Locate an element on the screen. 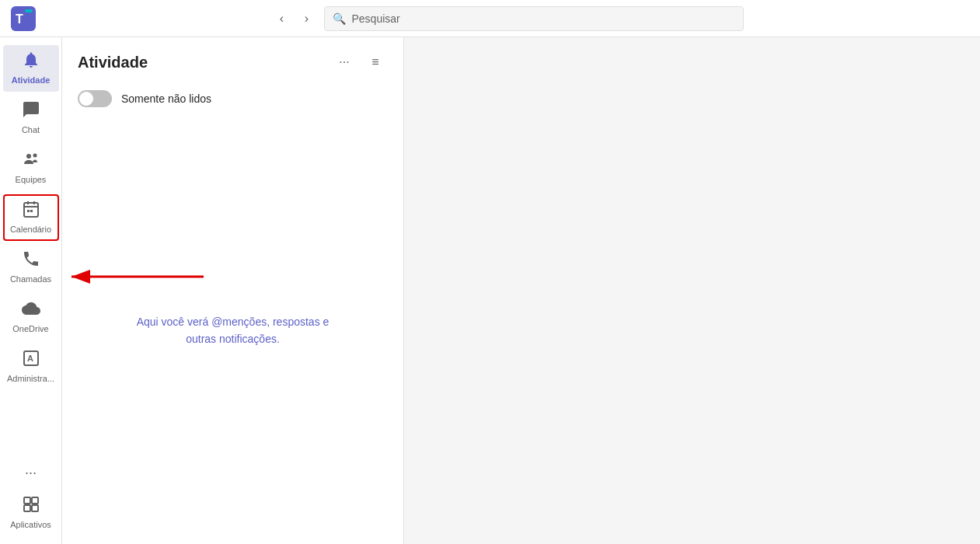 The width and height of the screenshot is (980, 544). sidebar-item-calendario: Calendário is located at coordinates (31, 218).